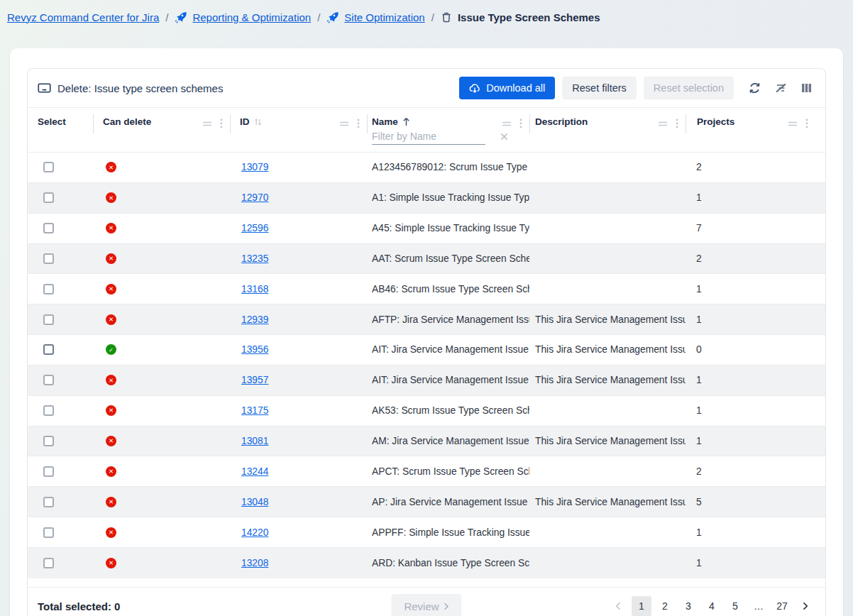  Describe the element at coordinates (251, 17) in the screenshot. I see `breadcrumb-link-reporting: Reporting & Optimization` at that location.